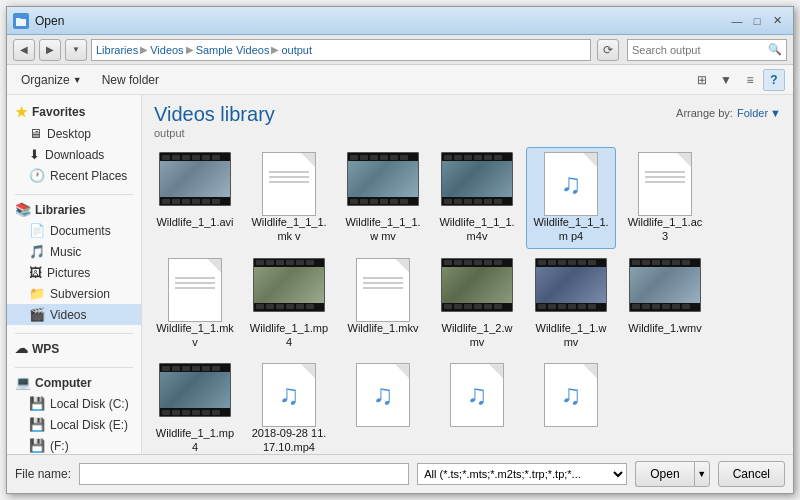 The height and width of the screenshot is (500, 800). I want to click on sidebar-item-drive-f: 💾 (F:), so click(74, 444).